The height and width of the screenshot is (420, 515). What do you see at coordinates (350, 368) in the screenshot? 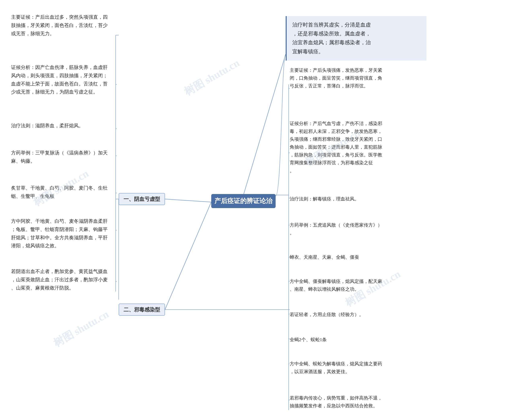
I see `right-node-9: 方中全蝎、蜈蚣为解毒镇痉，熄风定搐之要药 ，以豆淋酒送服，其效更佳。` at bounding box center [350, 368].